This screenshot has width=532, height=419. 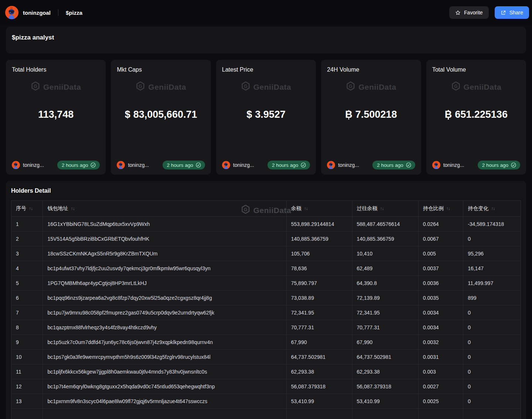 I want to click on cell-past-balance: 70,777.31, so click(x=385, y=327).